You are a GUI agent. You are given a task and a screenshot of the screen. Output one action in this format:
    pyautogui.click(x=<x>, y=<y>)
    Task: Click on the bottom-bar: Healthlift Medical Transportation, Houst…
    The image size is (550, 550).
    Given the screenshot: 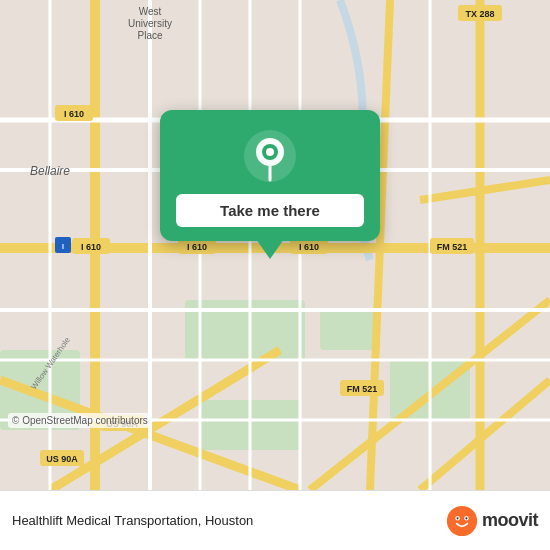 What is the action you would take?
    pyautogui.click(x=275, y=520)
    